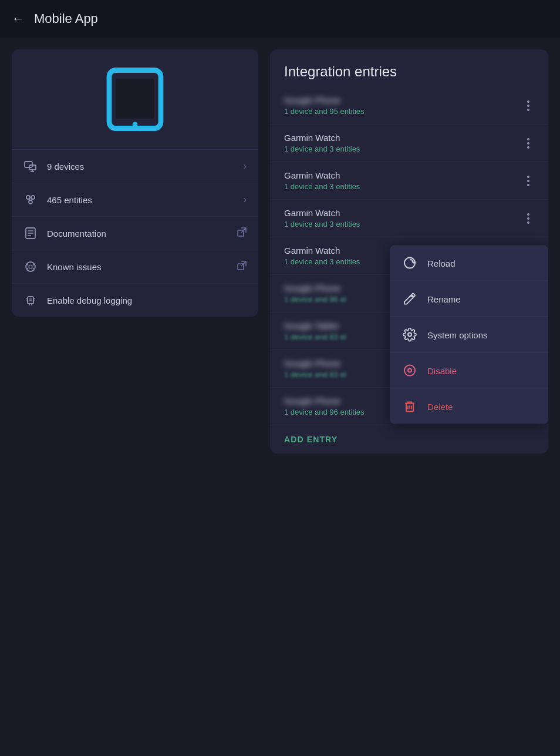 The image size is (560, 756). I want to click on documentation-external-icon, so click(242, 233).